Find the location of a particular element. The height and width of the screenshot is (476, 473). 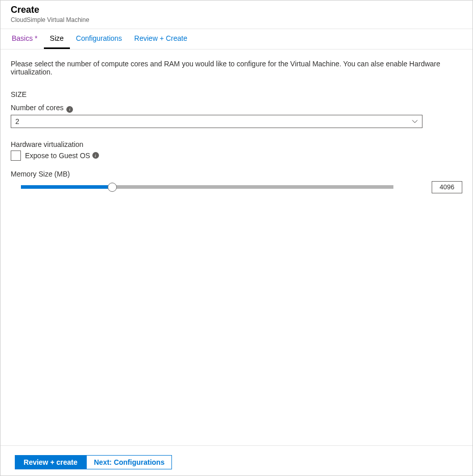

slider-fill is located at coordinates (66, 187).